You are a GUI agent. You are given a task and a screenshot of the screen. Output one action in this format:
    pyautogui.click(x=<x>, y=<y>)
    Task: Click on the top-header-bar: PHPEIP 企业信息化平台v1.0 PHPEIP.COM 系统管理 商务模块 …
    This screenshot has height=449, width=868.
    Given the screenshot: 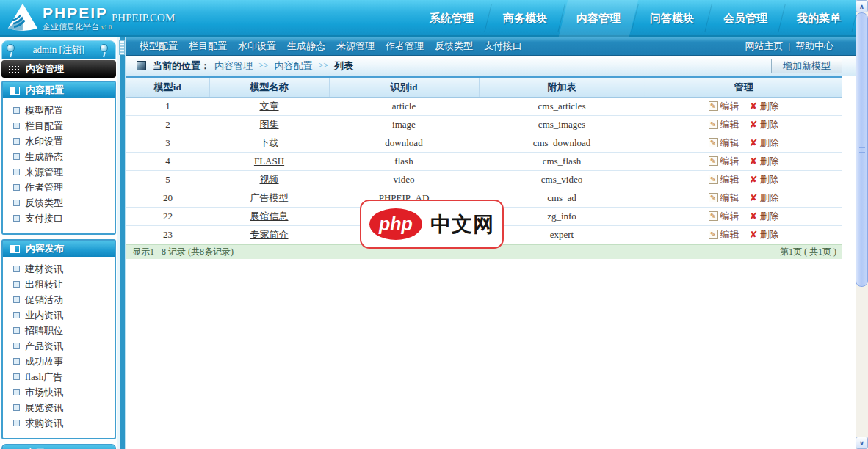 What is the action you would take?
    pyautogui.click(x=427, y=18)
    